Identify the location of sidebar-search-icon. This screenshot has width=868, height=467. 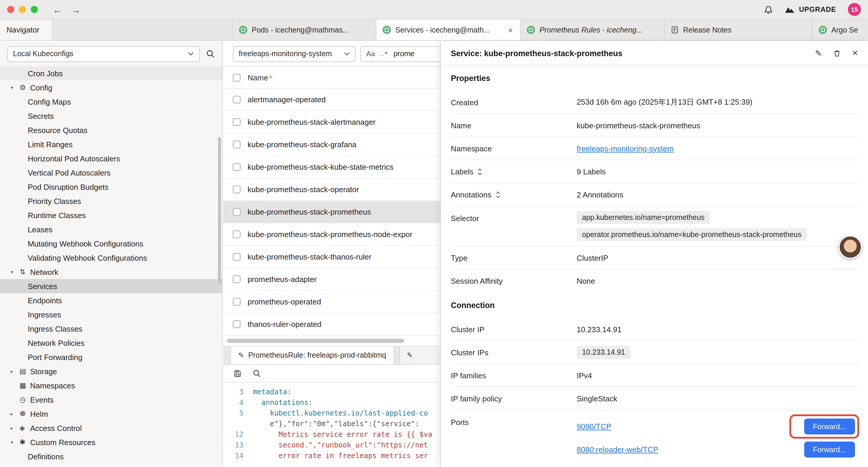
(210, 54).